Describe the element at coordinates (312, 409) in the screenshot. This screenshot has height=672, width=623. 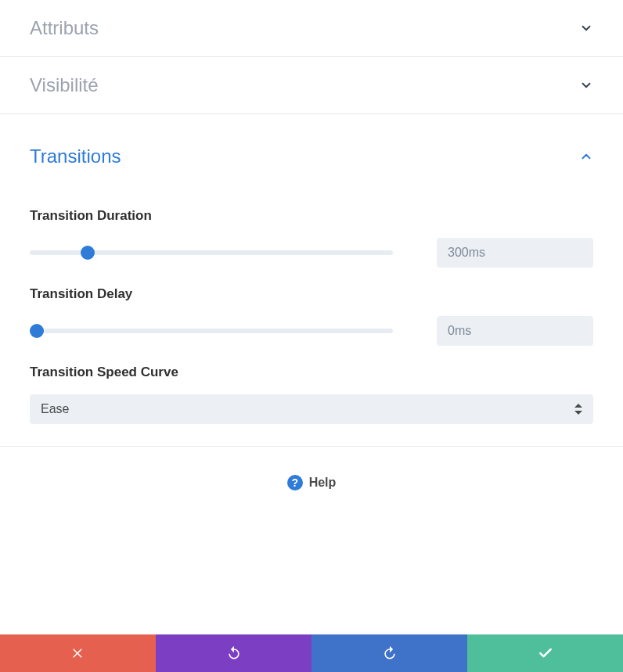
I see `transition-speed-curve-select: Ease` at that location.